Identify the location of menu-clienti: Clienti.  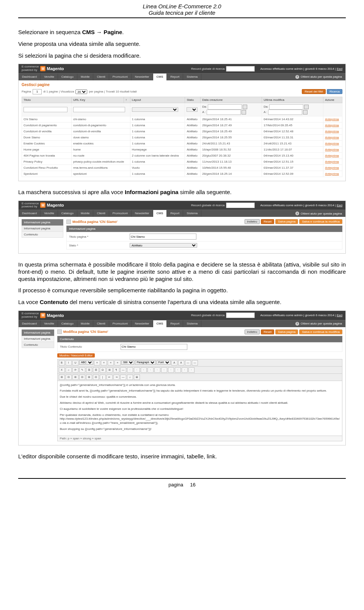
(101, 77).